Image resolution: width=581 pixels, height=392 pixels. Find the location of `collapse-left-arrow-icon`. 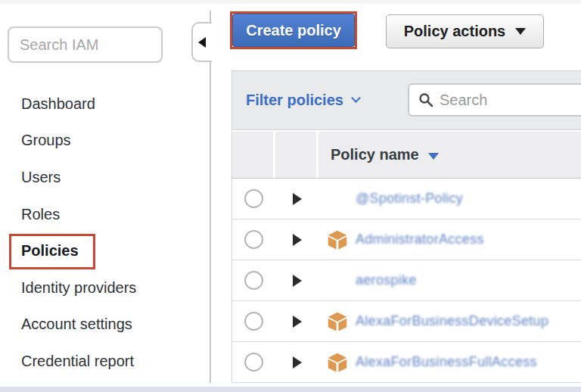

collapse-left-arrow-icon is located at coordinates (202, 42).